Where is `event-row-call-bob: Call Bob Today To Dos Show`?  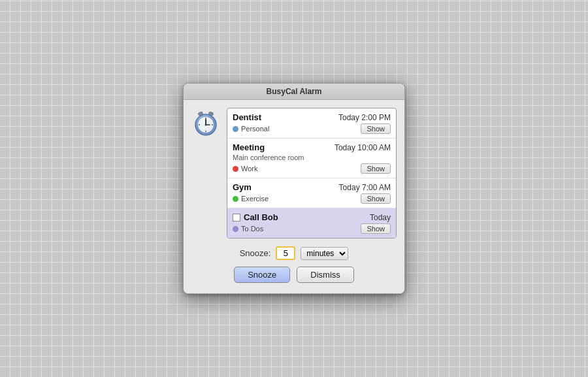
event-row-call-bob: Call Bob Today To Dos Show is located at coordinates (312, 223).